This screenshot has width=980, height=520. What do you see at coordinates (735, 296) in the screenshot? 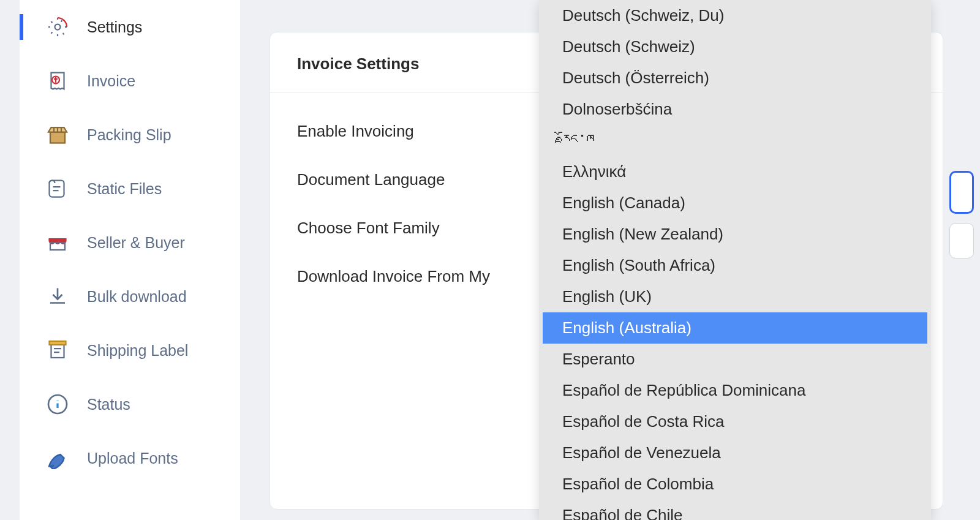
I see `language-option: English (UK)` at bounding box center [735, 296].